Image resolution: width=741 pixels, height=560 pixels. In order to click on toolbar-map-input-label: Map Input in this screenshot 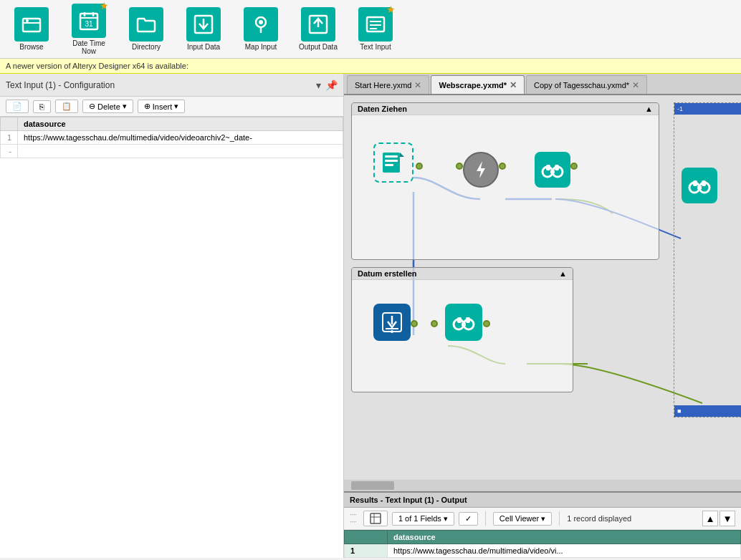, I will do `click(261, 47)`.